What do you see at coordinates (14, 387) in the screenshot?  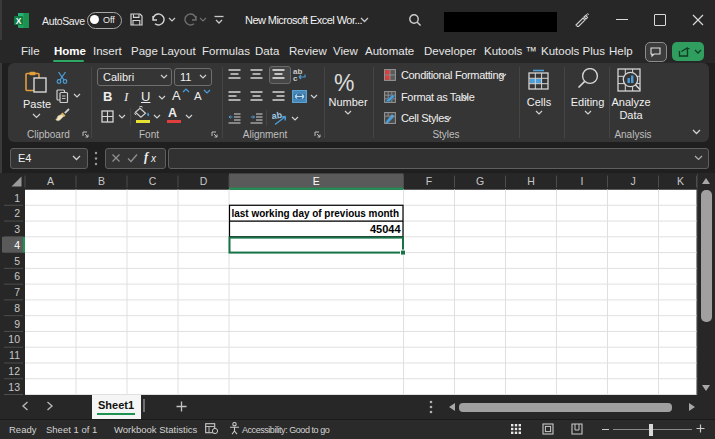 I see `svg-text: 13` at bounding box center [14, 387].